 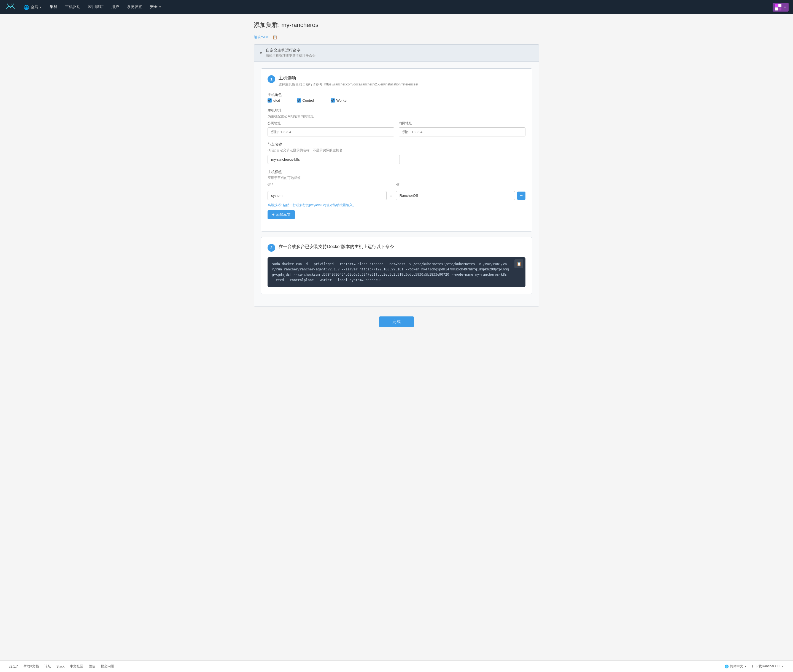 What do you see at coordinates (270, 101) in the screenshot?
I see `etcd-checkbox` at bounding box center [270, 101].